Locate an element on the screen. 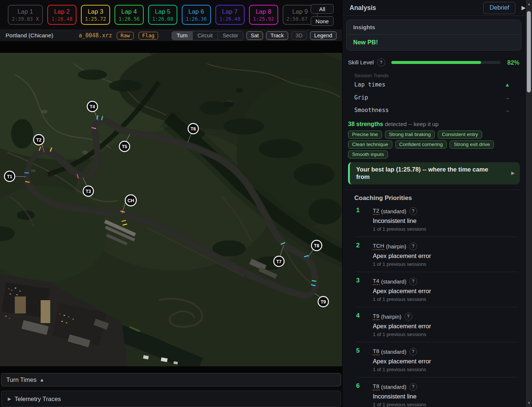  coaching-item-title: T9 (hairpin) ? is located at coordinates (445, 316).